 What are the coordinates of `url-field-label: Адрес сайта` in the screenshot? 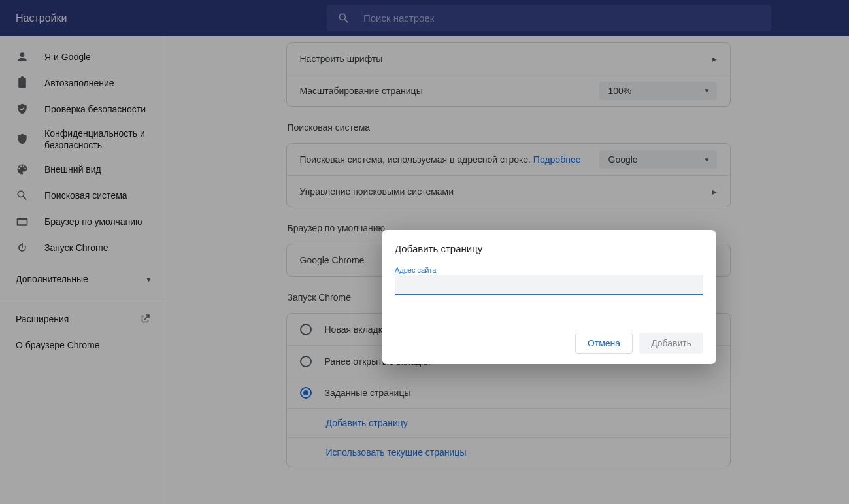 It's located at (549, 270).